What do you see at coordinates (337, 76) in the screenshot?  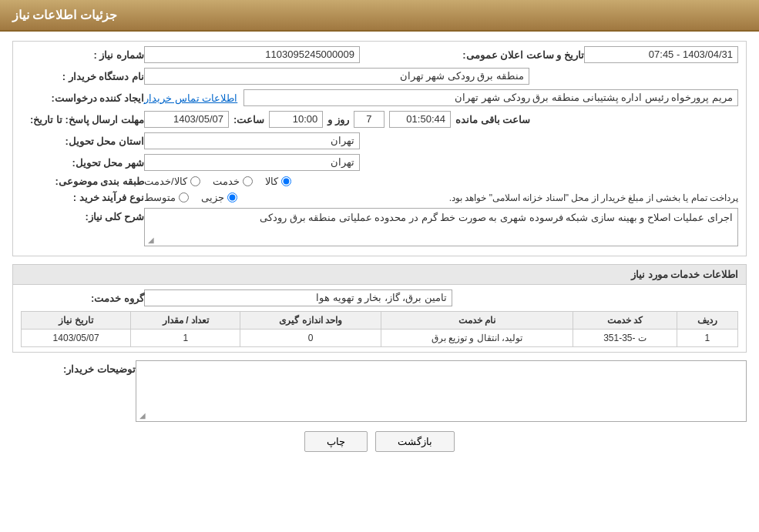 I see `buyer-org-value: منطقه برق رودکی شهر تهران` at bounding box center [337, 76].